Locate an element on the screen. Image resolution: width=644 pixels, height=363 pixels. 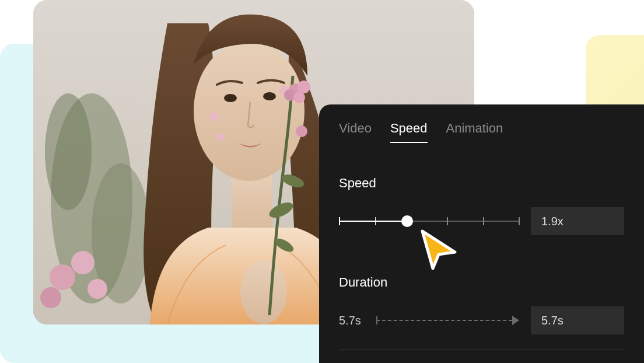
tab-speed: Speed is located at coordinates (409, 132).